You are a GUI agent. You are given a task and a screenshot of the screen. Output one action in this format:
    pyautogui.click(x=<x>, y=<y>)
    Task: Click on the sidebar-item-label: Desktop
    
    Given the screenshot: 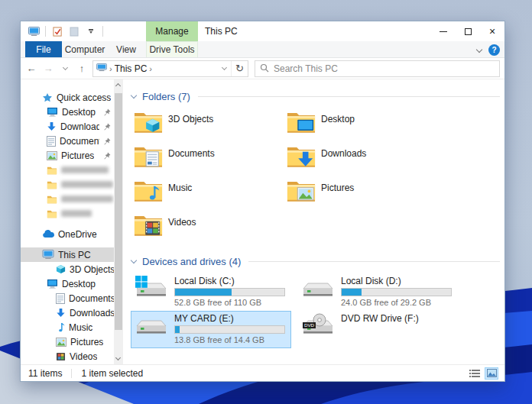 What is the action you would take?
    pyautogui.click(x=79, y=112)
    